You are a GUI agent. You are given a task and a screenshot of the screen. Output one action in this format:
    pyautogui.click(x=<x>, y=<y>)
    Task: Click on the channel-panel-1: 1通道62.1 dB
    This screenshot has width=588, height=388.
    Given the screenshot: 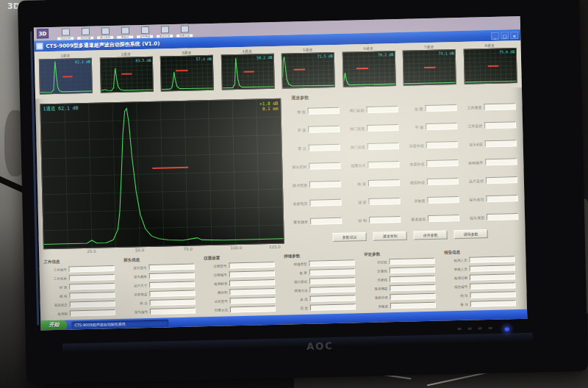 What is the action you would take?
    pyautogui.click(x=66, y=73)
    